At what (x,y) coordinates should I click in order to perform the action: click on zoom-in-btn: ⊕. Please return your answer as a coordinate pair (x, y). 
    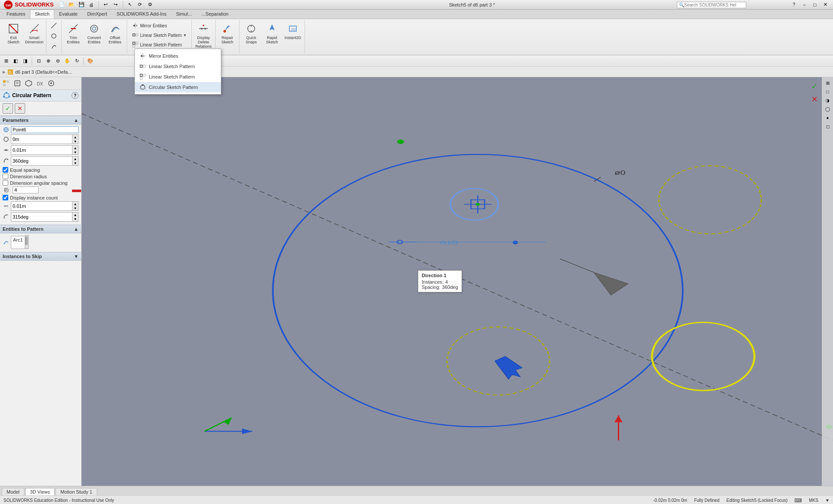
    Looking at the image, I should click on (48, 61).